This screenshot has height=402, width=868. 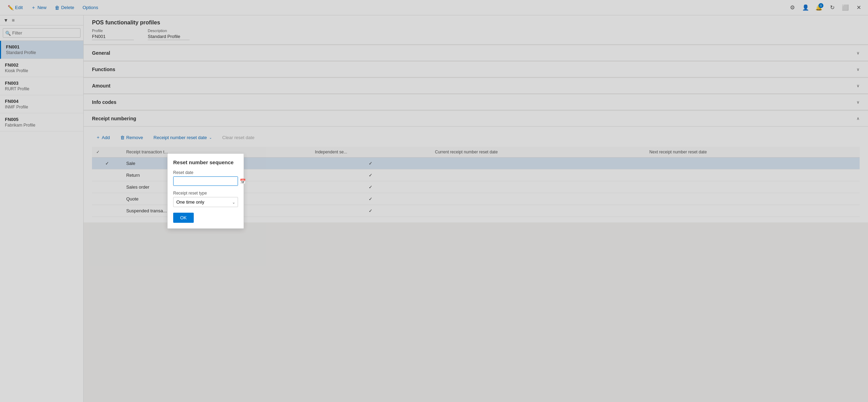 What do you see at coordinates (243, 181) in the screenshot?
I see `calendar-icon: 📅` at bounding box center [243, 181].